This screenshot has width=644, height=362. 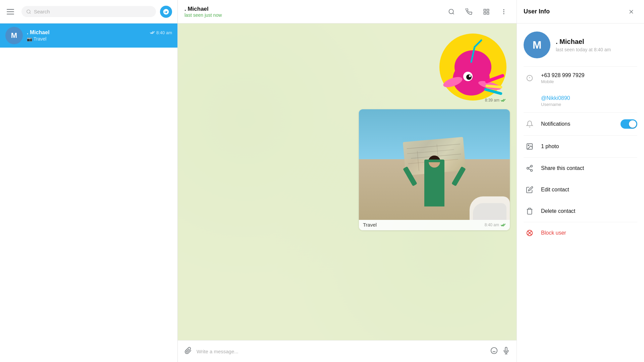 I want to click on block-user-label: Block user, so click(x=553, y=233).